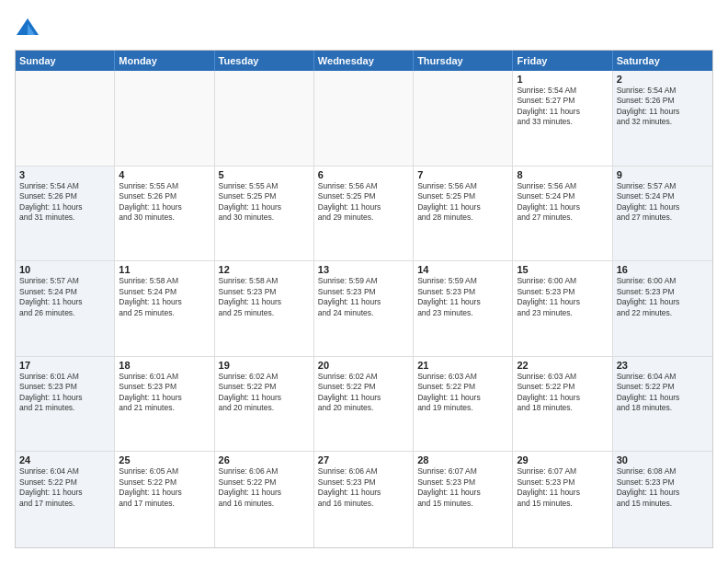 This screenshot has height=563, width=728. Describe the element at coordinates (563, 118) in the screenshot. I see `calendar-cell: 1Sunrise: 5:54 AM Sunset: 5:27 PM Daylig…` at that location.